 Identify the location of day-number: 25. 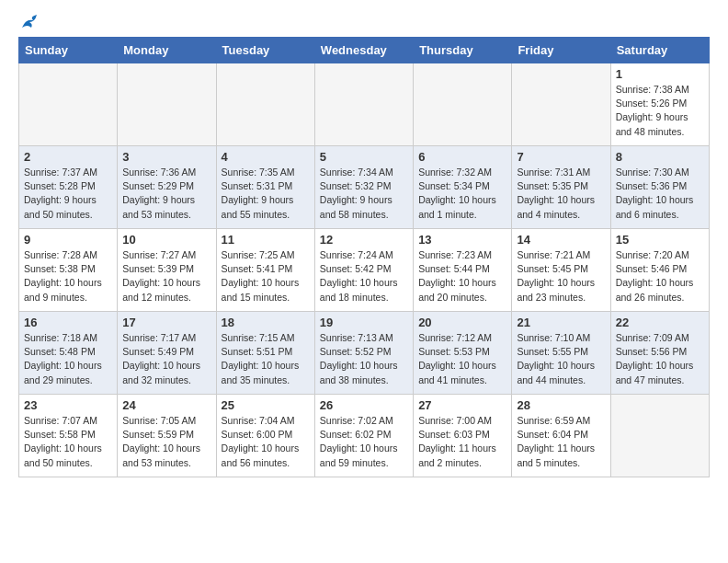
(266, 405).